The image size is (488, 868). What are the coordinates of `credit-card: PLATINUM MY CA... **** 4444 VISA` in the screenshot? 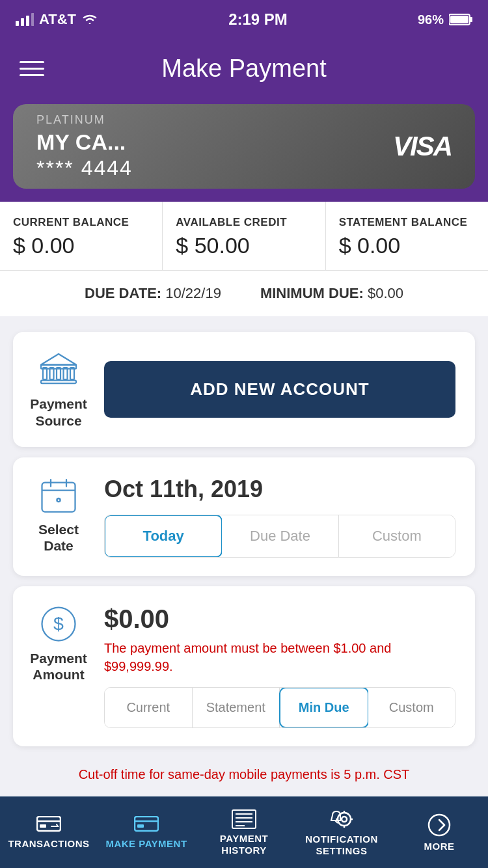 It's located at (244, 146).